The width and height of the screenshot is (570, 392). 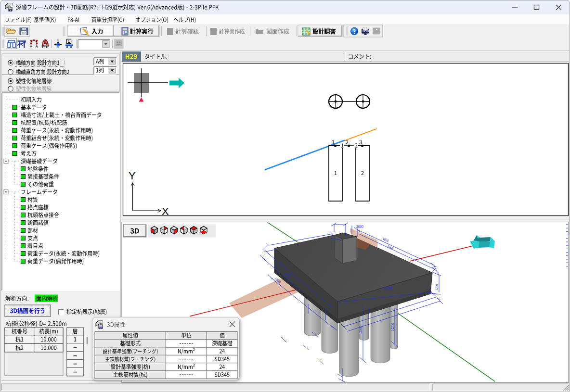 I want to click on svg-text: Y, so click(x=132, y=176).